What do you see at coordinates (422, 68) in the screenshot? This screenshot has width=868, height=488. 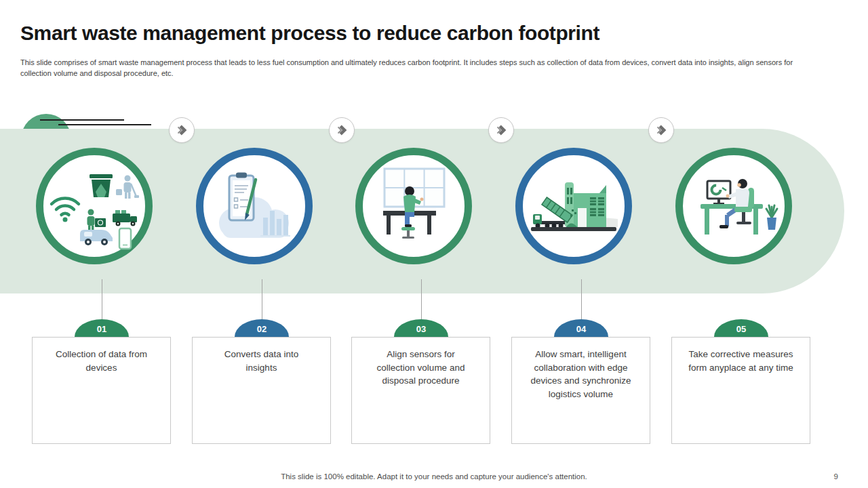 I see `slide-description: This slide comprises of smart waste mana…` at bounding box center [422, 68].